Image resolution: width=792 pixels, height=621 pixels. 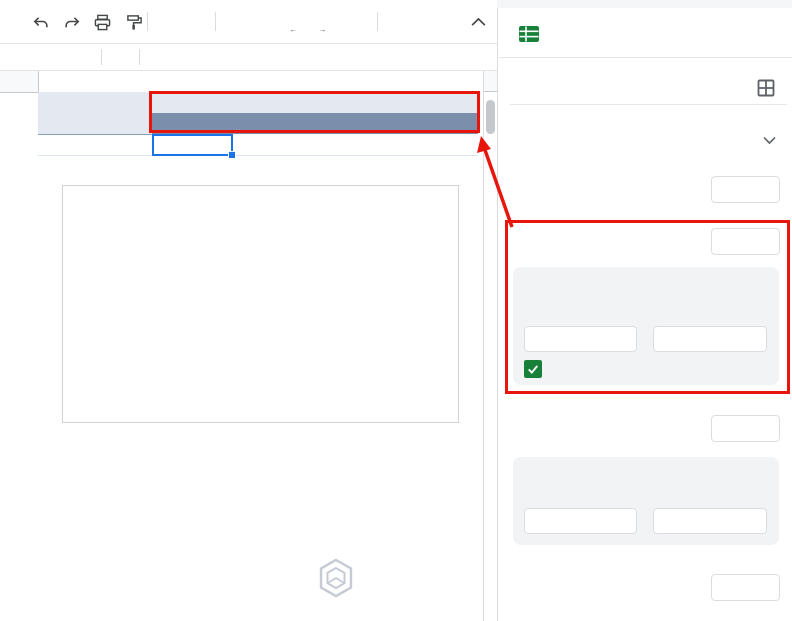 I want to click on cell-B1-product-label, so click(x=315, y=102).